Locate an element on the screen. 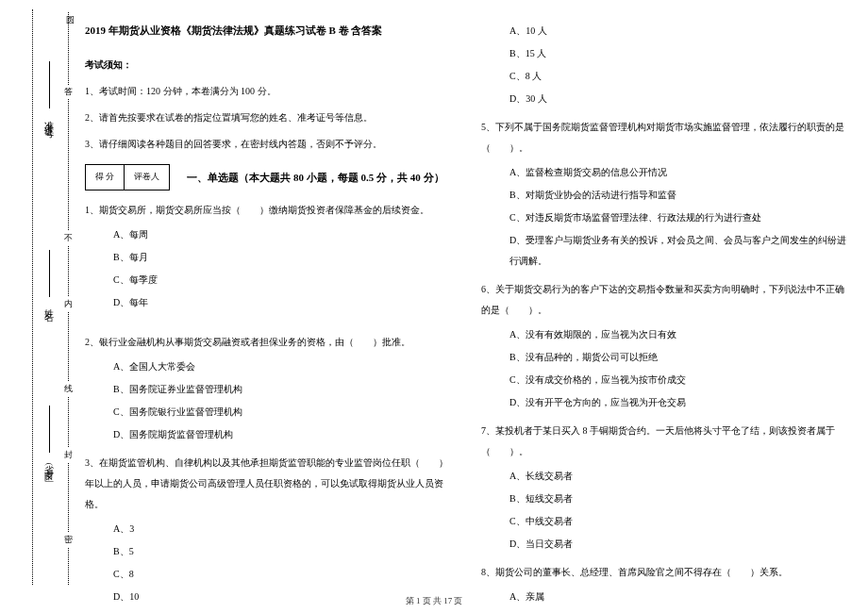  q7-opt-a: A、长线交易者 is located at coordinates (679, 476).